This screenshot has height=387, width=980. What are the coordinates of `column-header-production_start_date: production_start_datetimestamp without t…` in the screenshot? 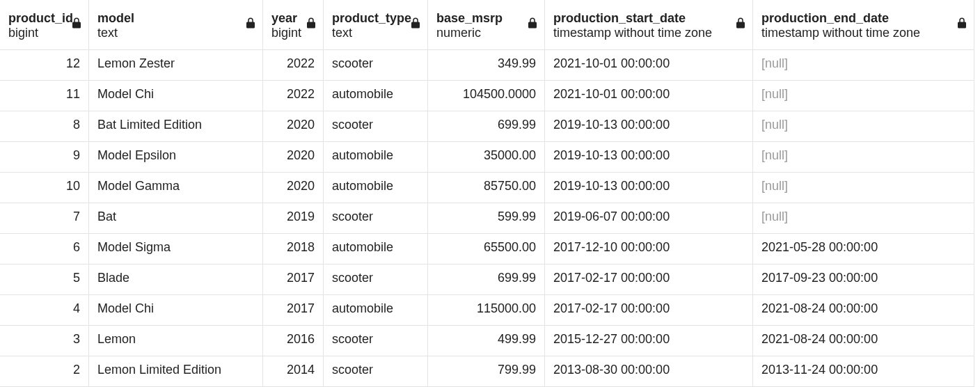 It's located at (649, 25).